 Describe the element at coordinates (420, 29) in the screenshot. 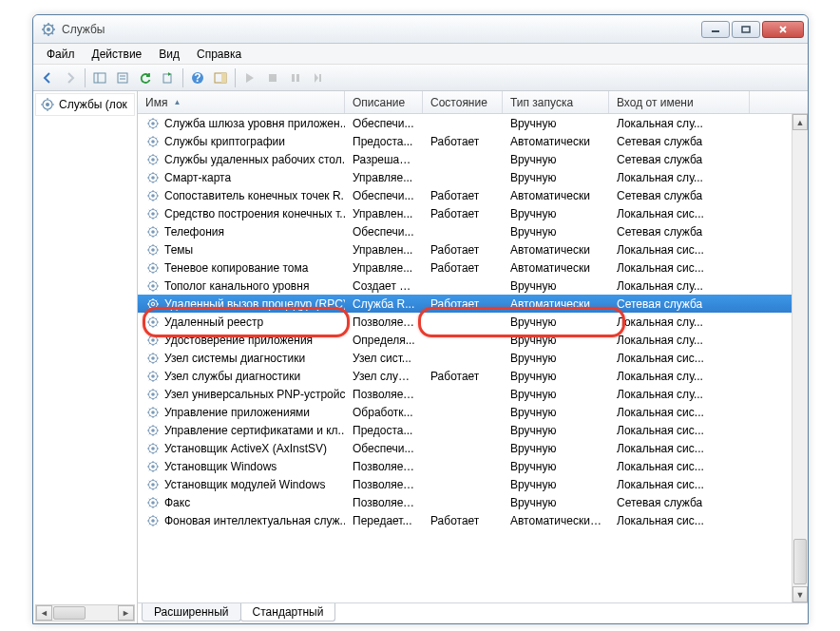

I see `titlebar: Службы` at that location.